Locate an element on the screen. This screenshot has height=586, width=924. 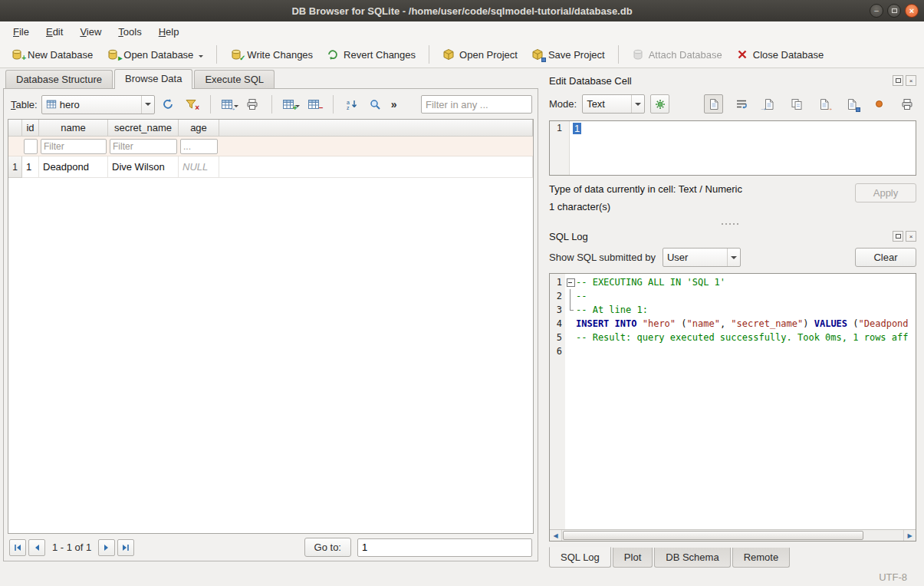
mode-selector: Text is located at coordinates (613, 104).